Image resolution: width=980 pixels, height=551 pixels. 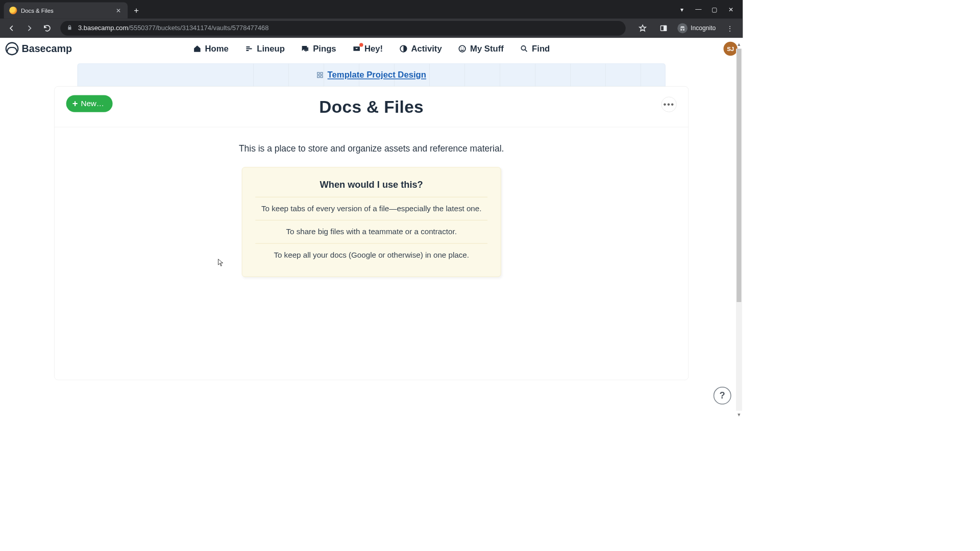 What do you see at coordinates (118, 10) in the screenshot?
I see `close-tab-icon: ✕` at bounding box center [118, 10].